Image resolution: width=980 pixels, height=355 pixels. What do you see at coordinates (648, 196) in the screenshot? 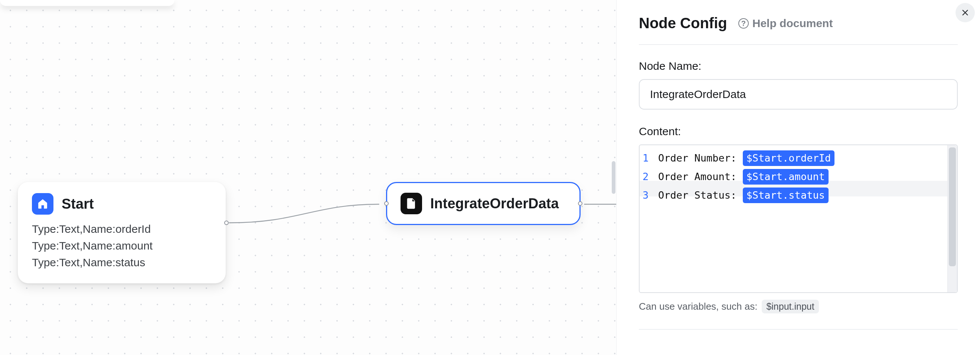
I see `line-number: 3` at bounding box center [648, 196].